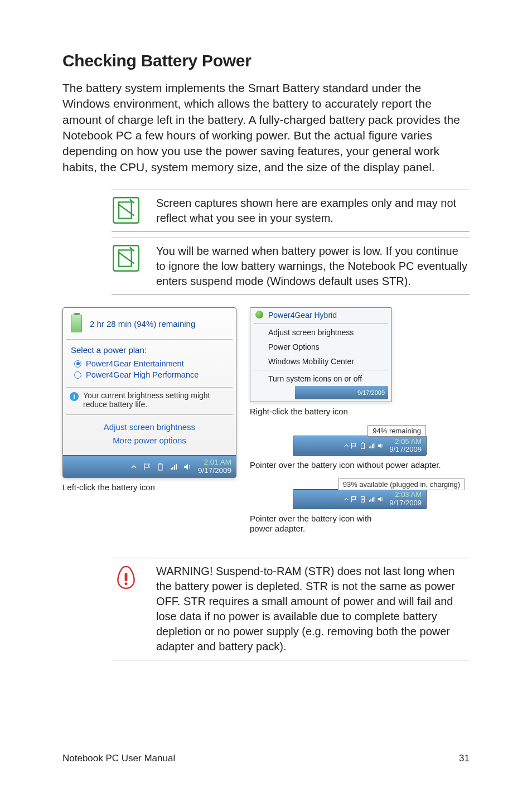 The image size is (532, 802). Describe the element at coordinates (149, 393) in the screenshot. I see `power-flyout: 2 hr 28 min (94%) remaining Select a pow…` at that location.